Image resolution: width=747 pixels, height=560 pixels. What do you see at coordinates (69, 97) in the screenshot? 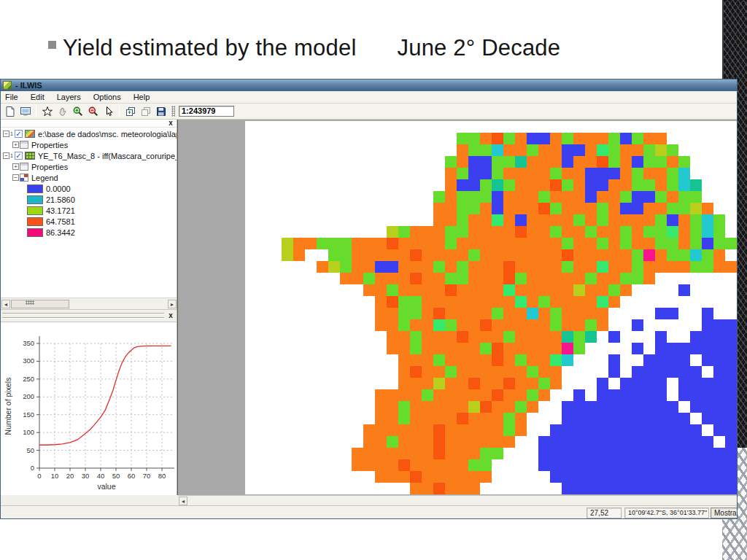
I see `menu-layers: Layers` at bounding box center [69, 97].